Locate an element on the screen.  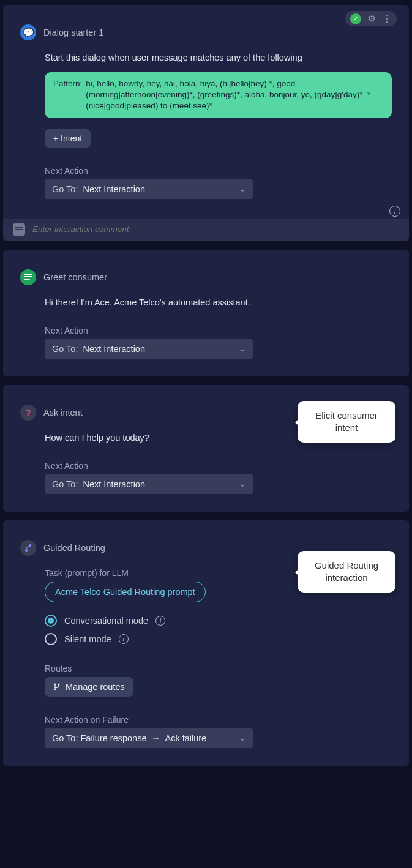
comment-icon is located at coordinates (19, 230).